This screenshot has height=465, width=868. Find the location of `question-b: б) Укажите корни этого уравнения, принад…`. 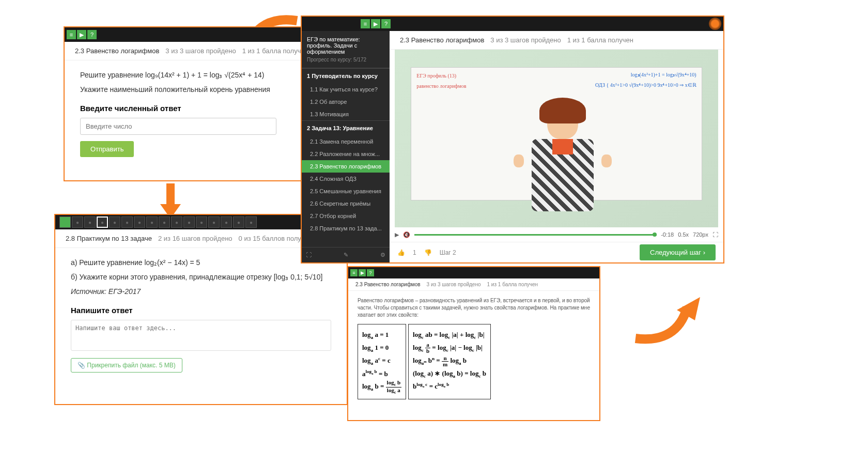

question-b: б) Укажите корни этого уравнения, принад… is located at coordinates (201, 277).